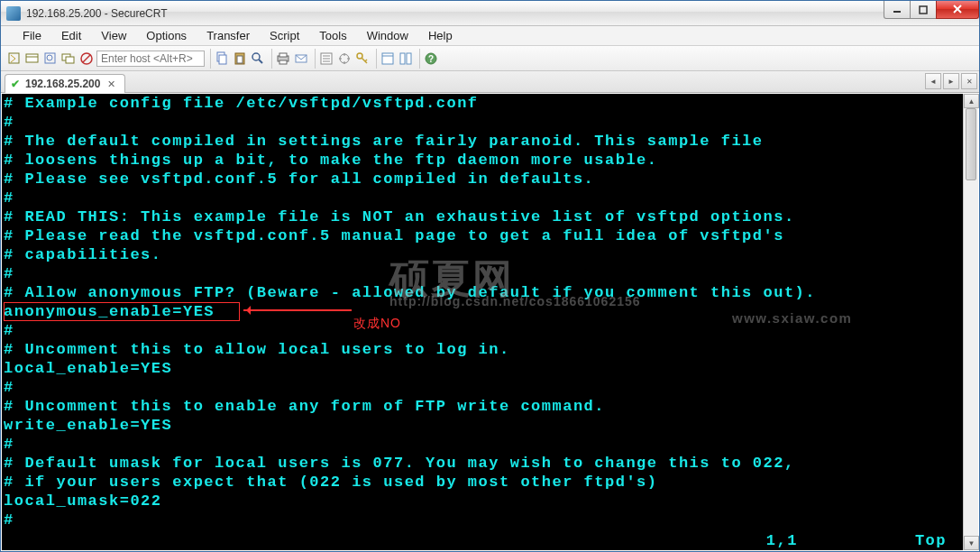  I want to click on menu-tools: Tools, so click(333, 36).